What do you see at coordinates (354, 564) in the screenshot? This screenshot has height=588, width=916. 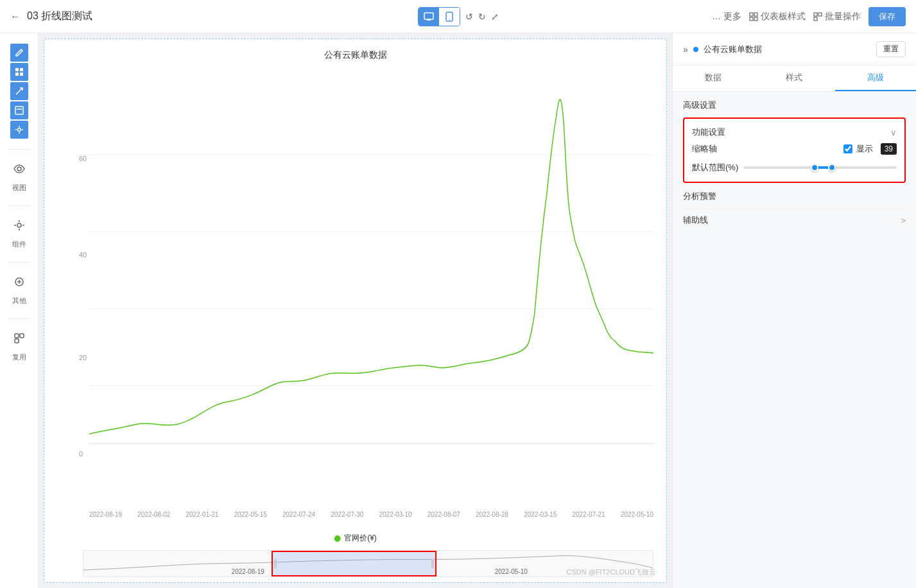 I see `brush-selector` at bounding box center [354, 564].